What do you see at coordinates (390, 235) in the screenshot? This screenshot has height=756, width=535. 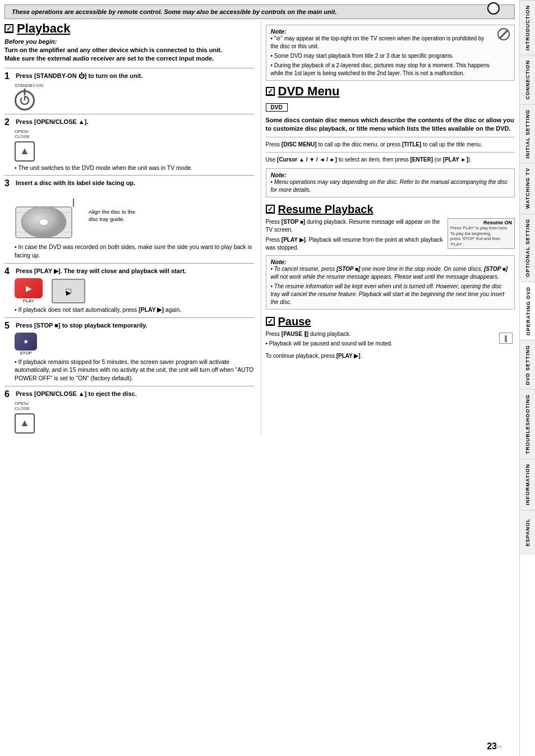 I see `resume-steps-row: Press [STOP ■] during playback. Resume m…` at bounding box center [390, 235].